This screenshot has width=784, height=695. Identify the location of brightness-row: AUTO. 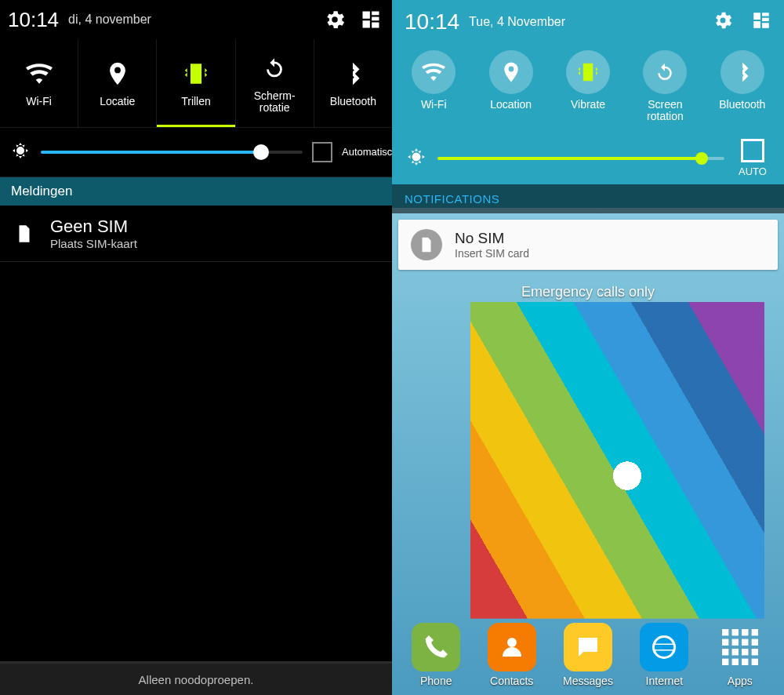
(588, 158).